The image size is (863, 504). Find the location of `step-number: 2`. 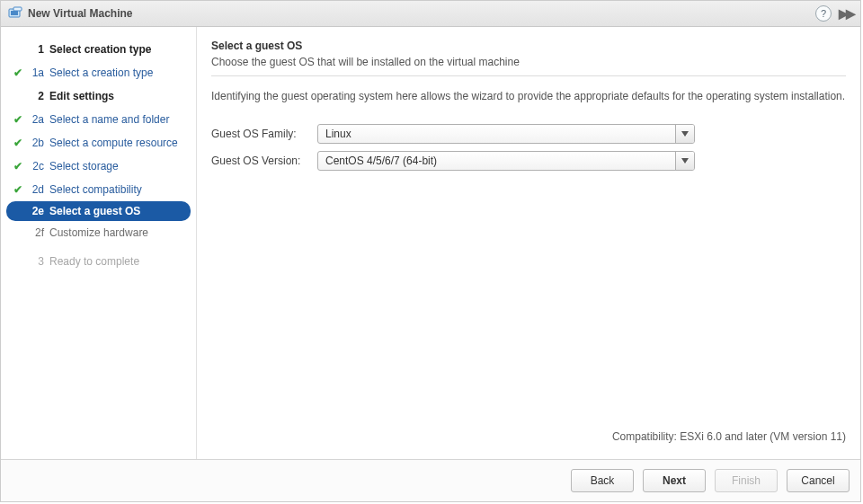

step-number: 2 is located at coordinates (35, 96).